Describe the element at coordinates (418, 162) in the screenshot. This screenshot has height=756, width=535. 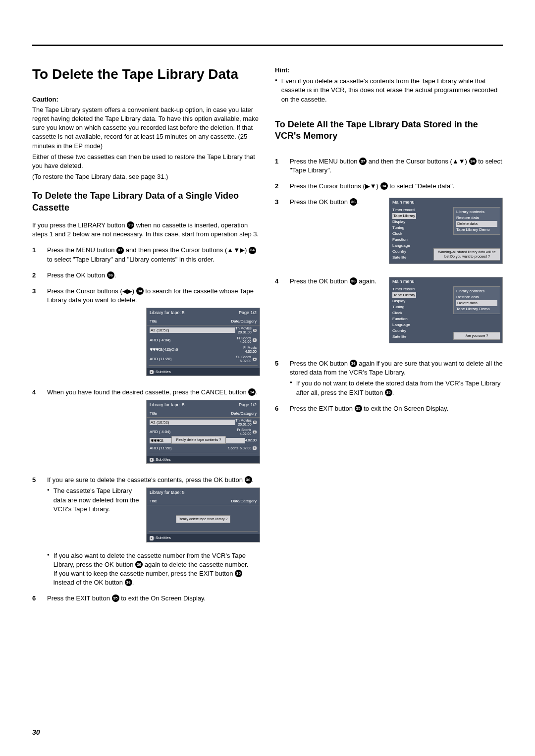
I see `t: and then the Cursor buttons (▲▼)` at that location.